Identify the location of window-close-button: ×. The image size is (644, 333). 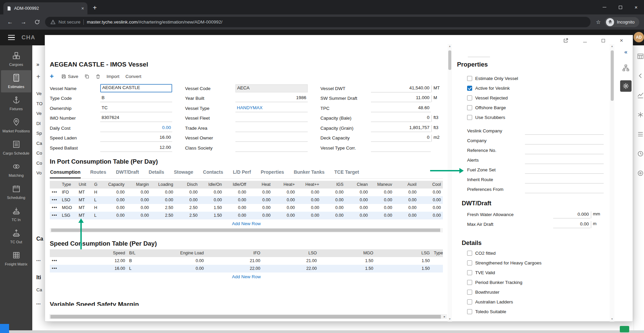
(636, 7).